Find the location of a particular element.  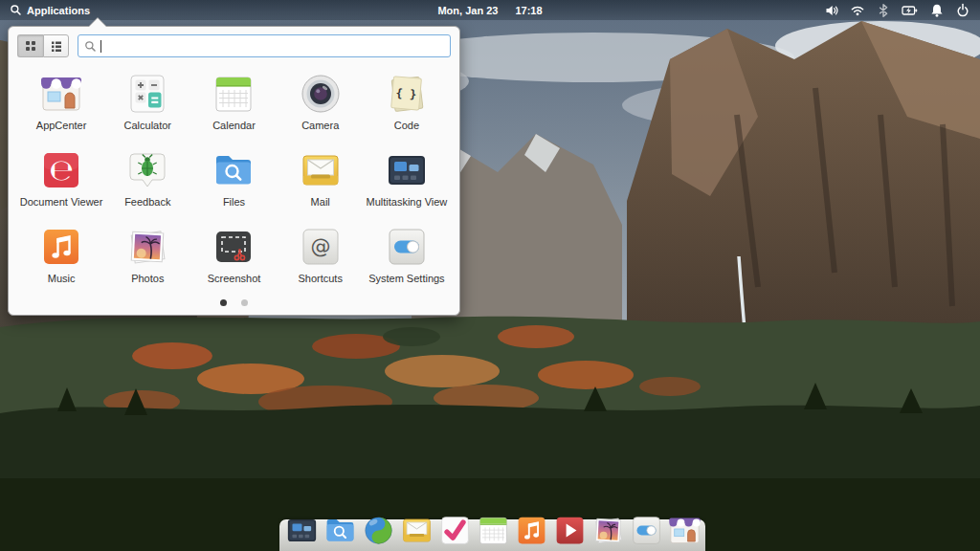

app-label: Feedback is located at coordinates (147, 202).